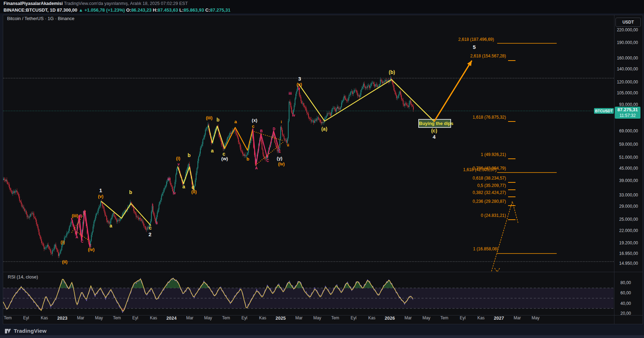 The height and width of the screenshot is (338, 644). What do you see at coordinates (168, 10) in the screenshot?
I see `high-value: 87.453,63` at bounding box center [168, 10].